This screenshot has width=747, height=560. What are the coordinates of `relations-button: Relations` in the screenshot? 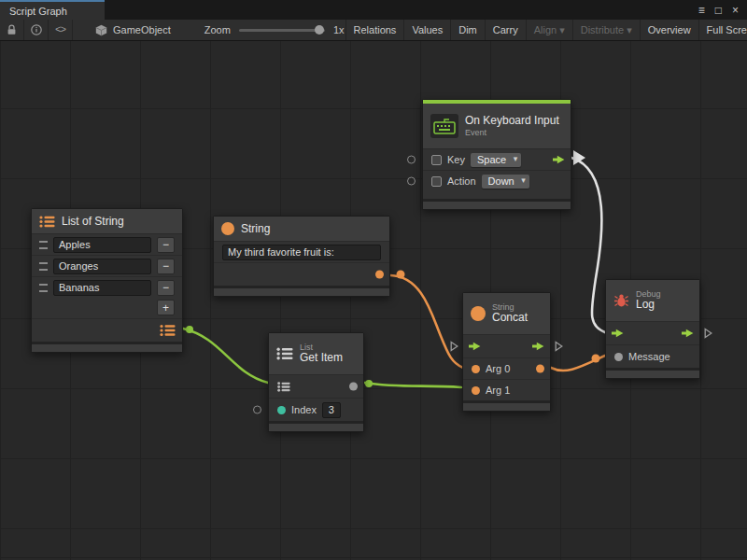 It's located at (375, 30).